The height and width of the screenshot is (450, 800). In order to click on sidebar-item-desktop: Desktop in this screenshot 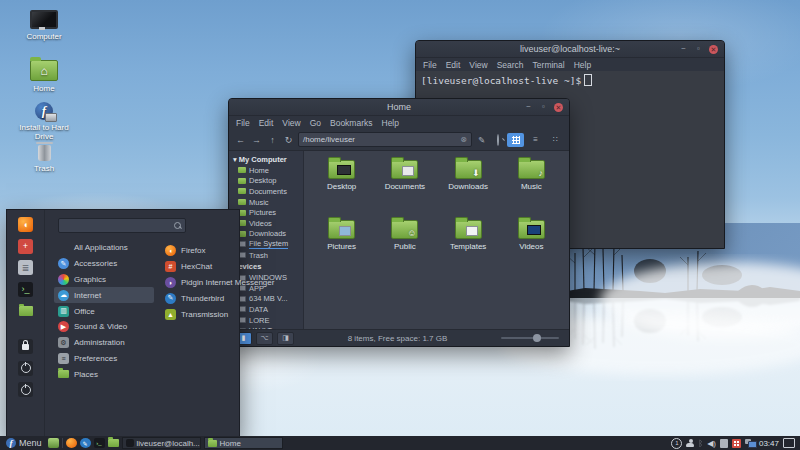, I will do `click(266, 182)`.